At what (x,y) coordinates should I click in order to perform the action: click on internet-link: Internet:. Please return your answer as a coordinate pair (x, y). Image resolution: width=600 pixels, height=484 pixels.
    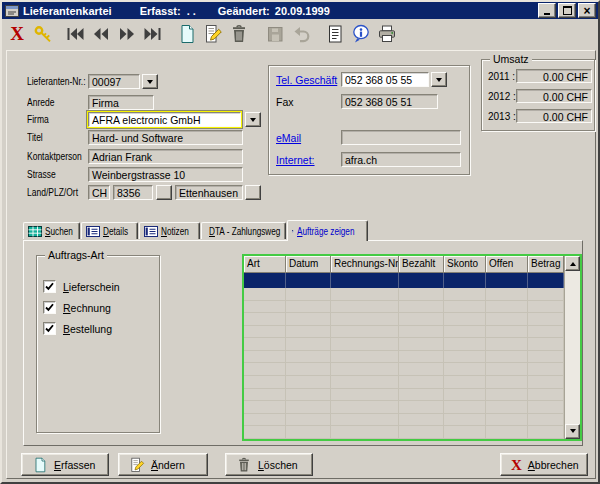
    Looking at the image, I should click on (296, 160).